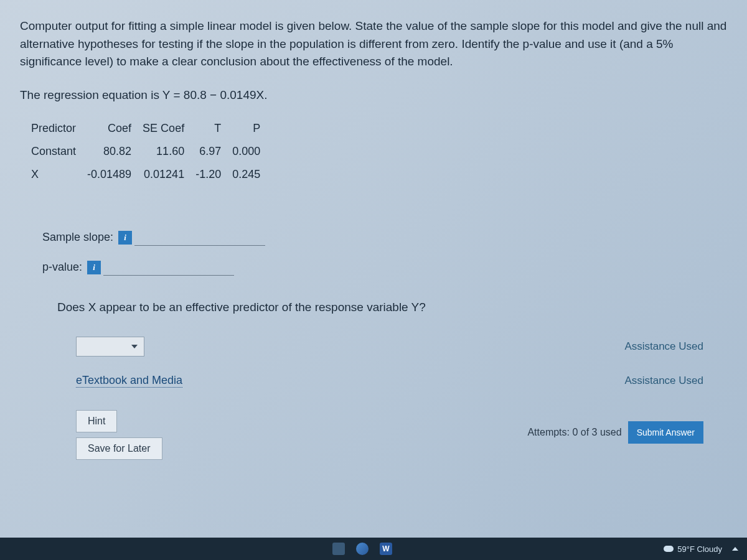  Describe the element at coordinates (214, 128) in the screenshot. I see `col-t: T` at that location.